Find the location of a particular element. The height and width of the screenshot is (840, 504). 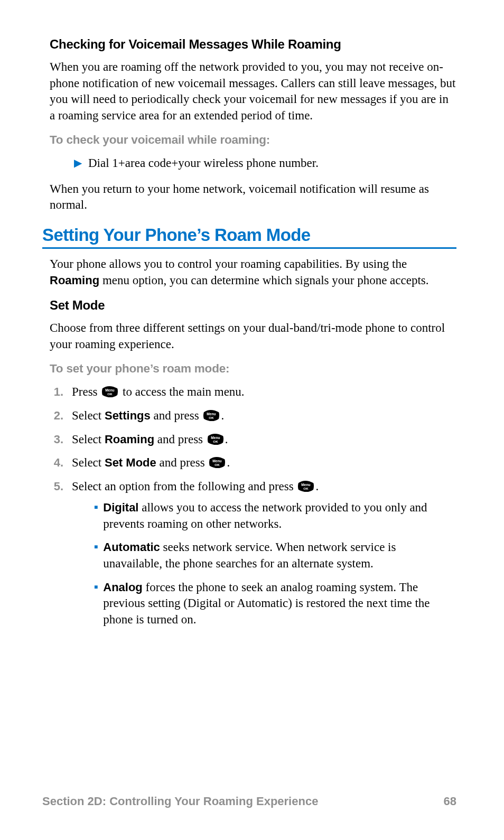

step-number: 3. is located at coordinates (57, 440).